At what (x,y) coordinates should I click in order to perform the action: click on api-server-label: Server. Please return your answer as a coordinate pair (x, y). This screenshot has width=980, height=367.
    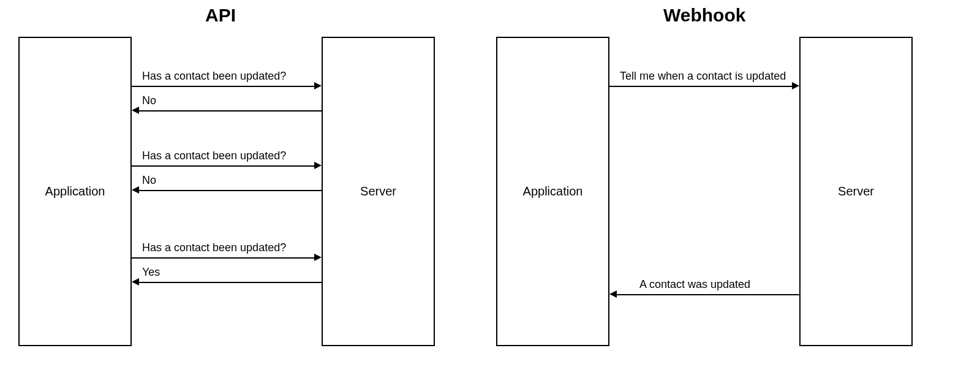
    Looking at the image, I should click on (379, 191).